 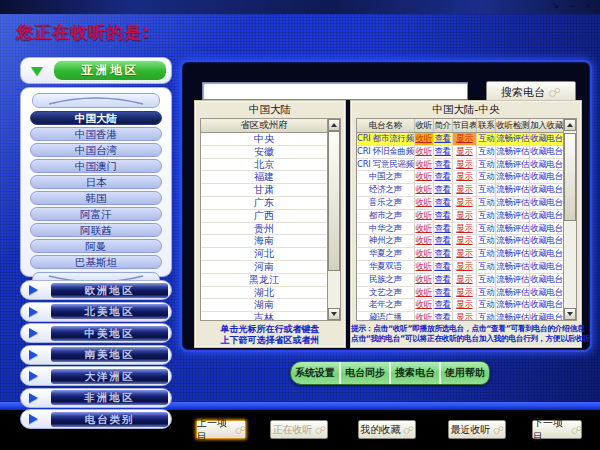 I want to click on bottom-button: 我的收藏, so click(x=387, y=430).